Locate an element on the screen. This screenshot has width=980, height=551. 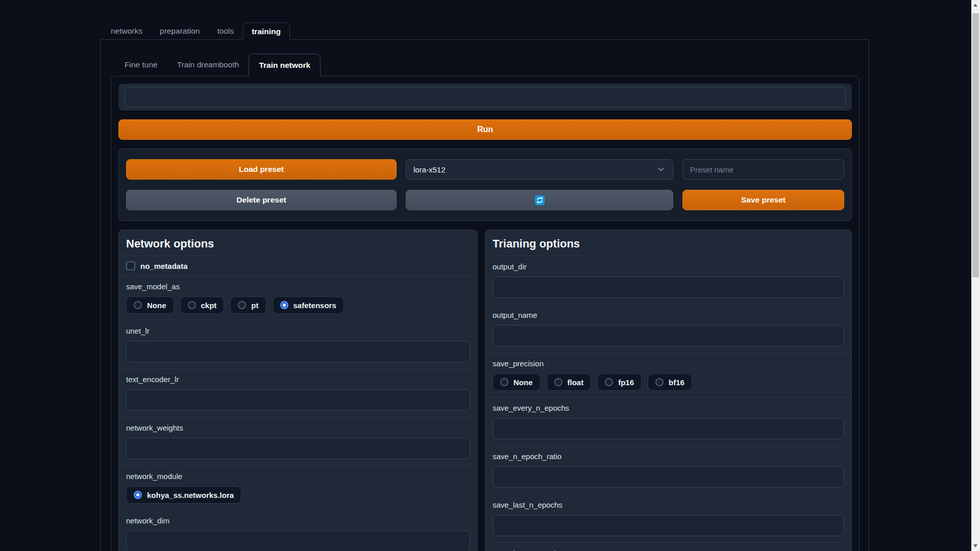
scrollbar is located at coordinates (976, 276).